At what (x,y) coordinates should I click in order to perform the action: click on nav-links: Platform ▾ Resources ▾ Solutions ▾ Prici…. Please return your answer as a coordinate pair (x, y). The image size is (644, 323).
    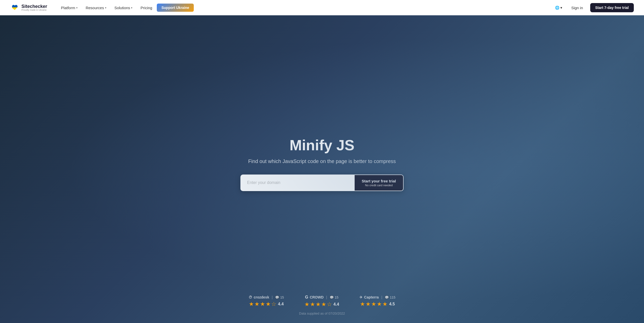
    Looking at the image, I should click on (305, 8).